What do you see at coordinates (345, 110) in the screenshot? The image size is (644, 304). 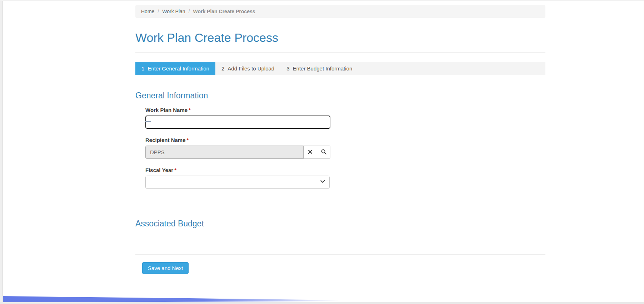 I see `work-plan-name-label: Work Plan Name*` at bounding box center [345, 110].